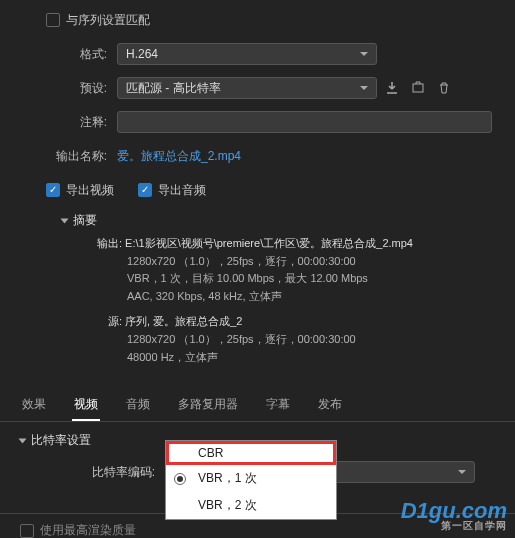 The width and height of the screenshot is (515, 538). What do you see at coordinates (174, 88) in the screenshot?
I see `preset-value: 匹配源 - 高比特率` at bounding box center [174, 88].